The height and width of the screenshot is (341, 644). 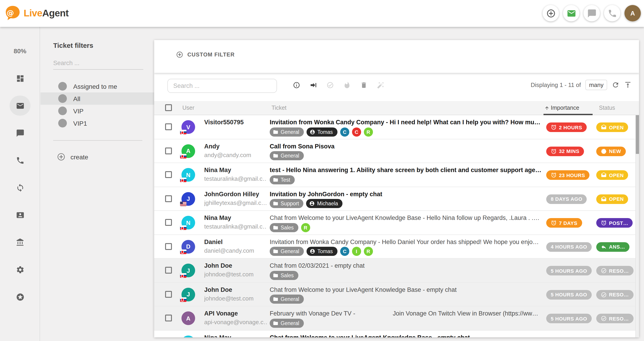 What do you see at coordinates (20, 133) in the screenshot?
I see `sidebar-item-chats` at bounding box center [20, 133].